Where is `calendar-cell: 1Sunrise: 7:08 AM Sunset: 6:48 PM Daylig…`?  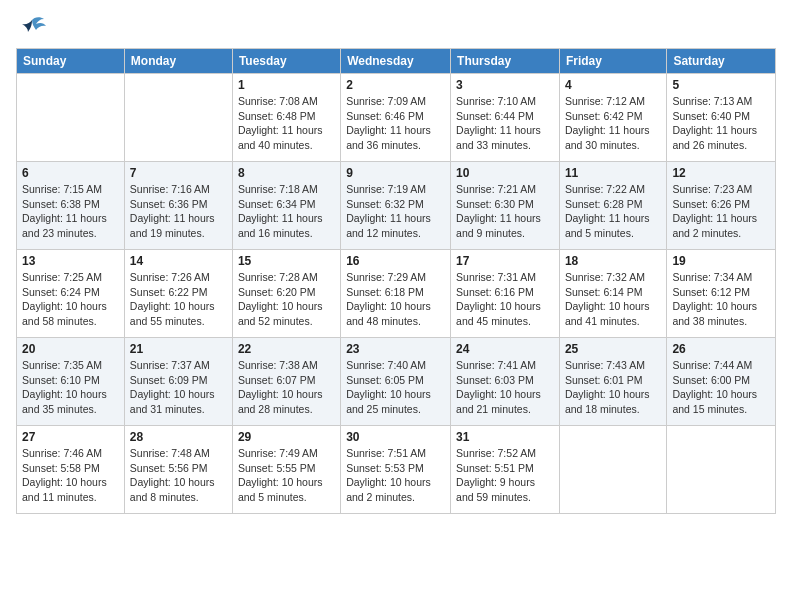 calendar-cell: 1Sunrise: 7:08 AM Sunset: 6:48 PM Daylig… is located at coordinates (286, 118).